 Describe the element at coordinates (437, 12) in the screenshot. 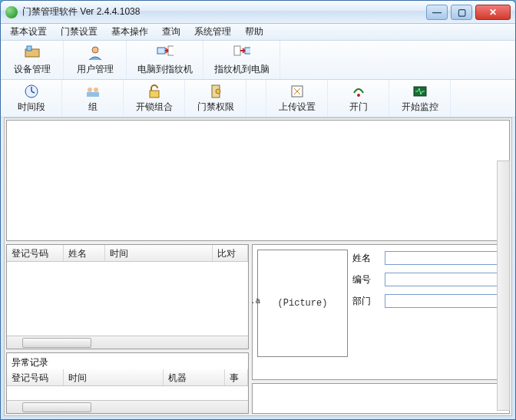

I see `minimize-button: —` at that location.